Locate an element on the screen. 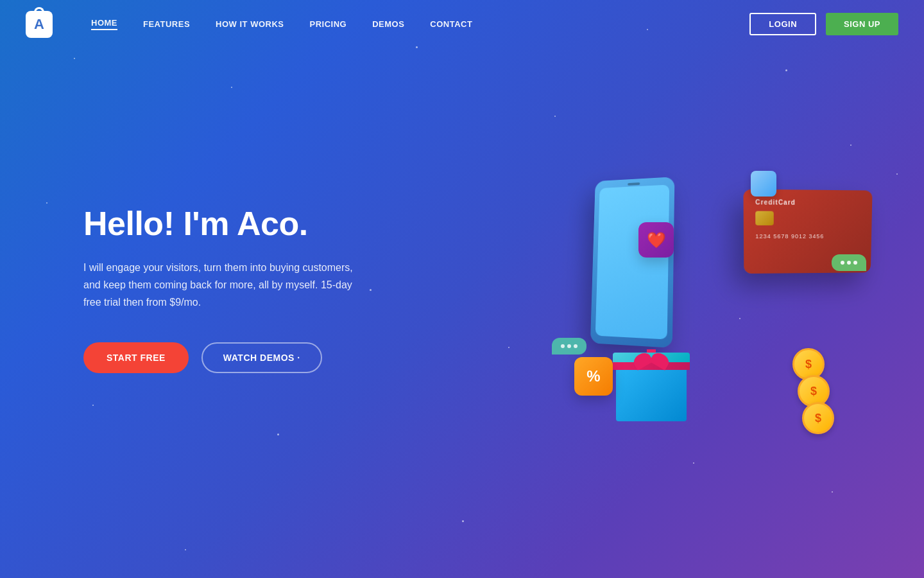  nav-how-it-works: HOW IT WORKS is located at coordinates (250, 24).